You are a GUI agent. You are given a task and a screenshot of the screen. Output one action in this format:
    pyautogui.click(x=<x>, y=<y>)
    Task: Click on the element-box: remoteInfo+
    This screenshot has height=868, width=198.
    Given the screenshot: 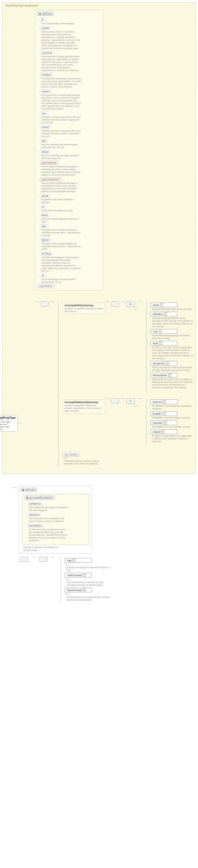 What is the action you would take?
    pyautogui.click(x=164, y=363)
    